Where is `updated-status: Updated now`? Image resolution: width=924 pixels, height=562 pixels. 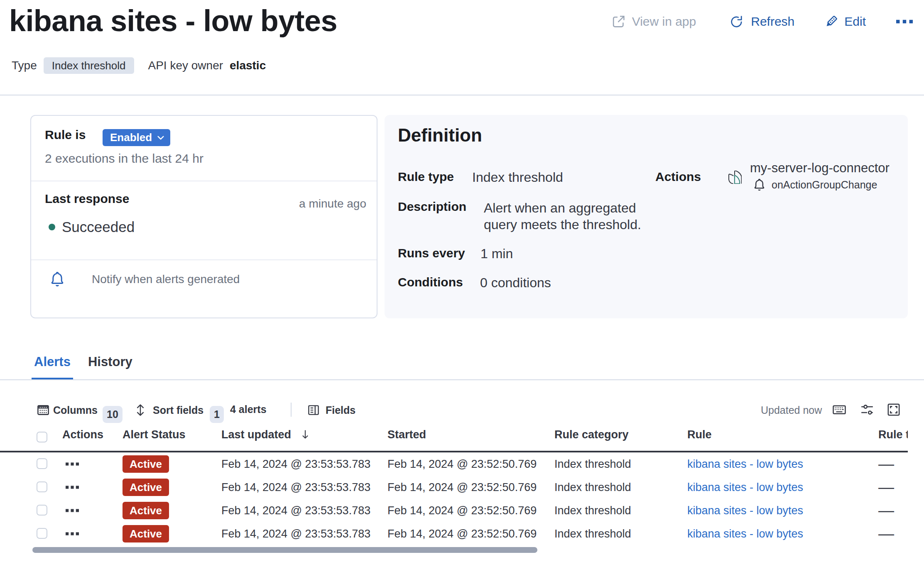
updated-status: Updated now is located at coordinates (792, 410).